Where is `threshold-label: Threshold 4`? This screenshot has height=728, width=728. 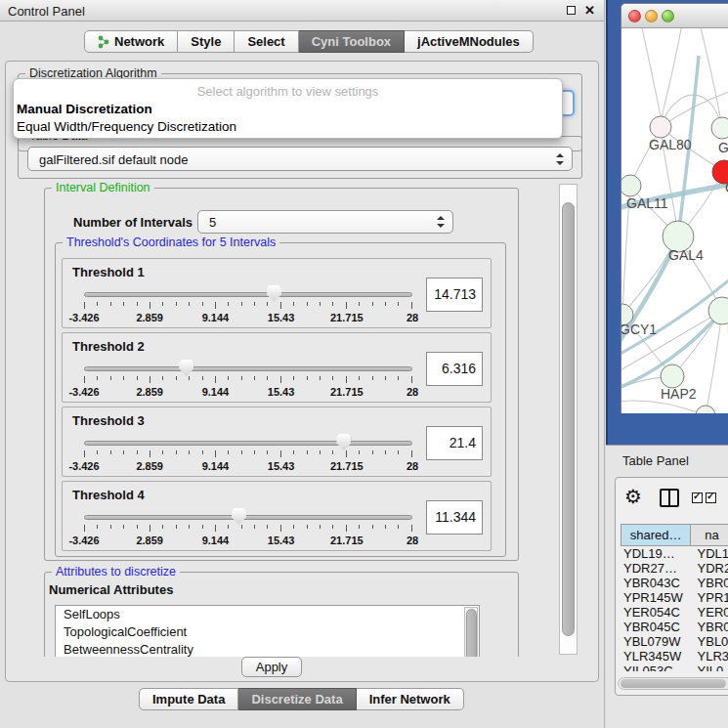 threshold-label: Threshold 4 is located at coordinates (108, 494).